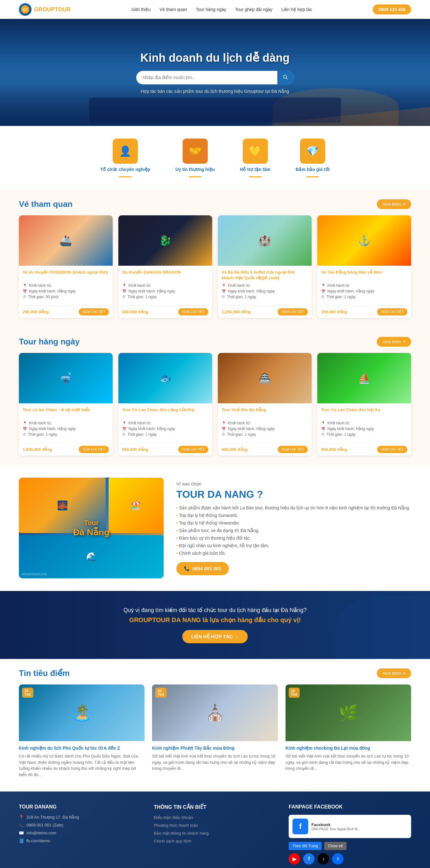  What do you see at coordinates (364, 291) in the screenshot?
I see `card-han-river-info: 📍Khởi hành từ: 📅Ngày khởi hành: Hằng ngà…` at bounding box center [364, 291].